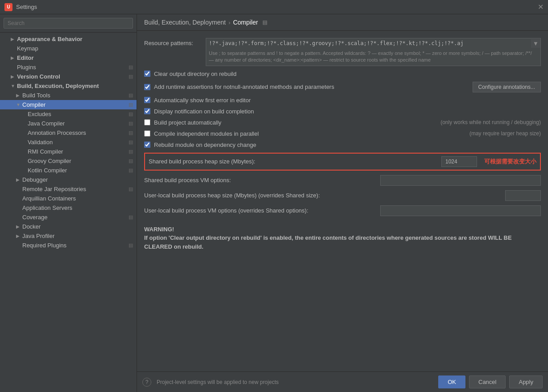  I want to click on compile-parallel-label: Compile independent modules in parallel, so click(206, 134).